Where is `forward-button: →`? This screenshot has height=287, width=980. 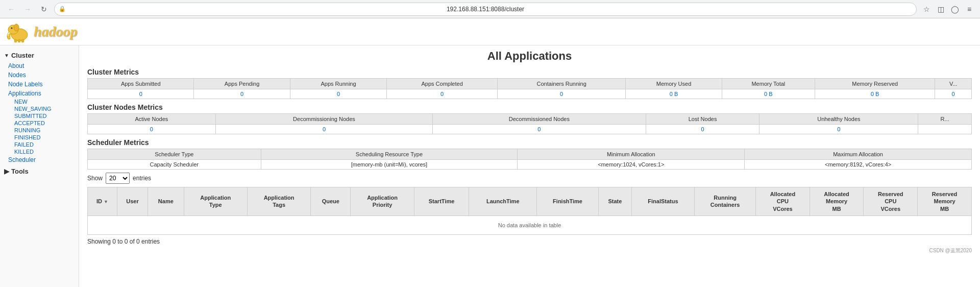
forward-button: → is located at coordinates (28, 9).